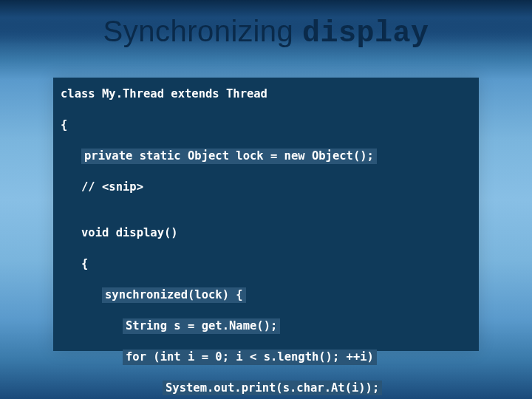 This screenshot has width=532, height=399. I want to click on code-line: // <snip>, so click(266, 188).